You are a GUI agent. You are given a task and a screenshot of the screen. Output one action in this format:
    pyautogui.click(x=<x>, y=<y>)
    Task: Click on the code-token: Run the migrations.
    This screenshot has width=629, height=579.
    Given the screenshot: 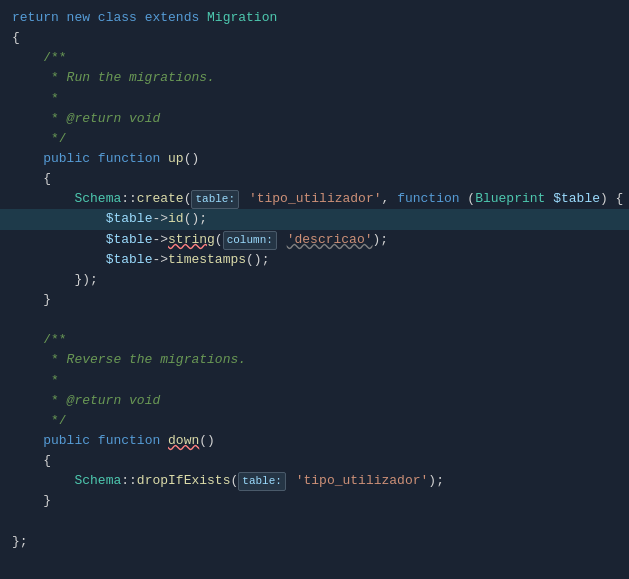 What is the action you would take?
    pyautogui.click(x=141, y=78)
    